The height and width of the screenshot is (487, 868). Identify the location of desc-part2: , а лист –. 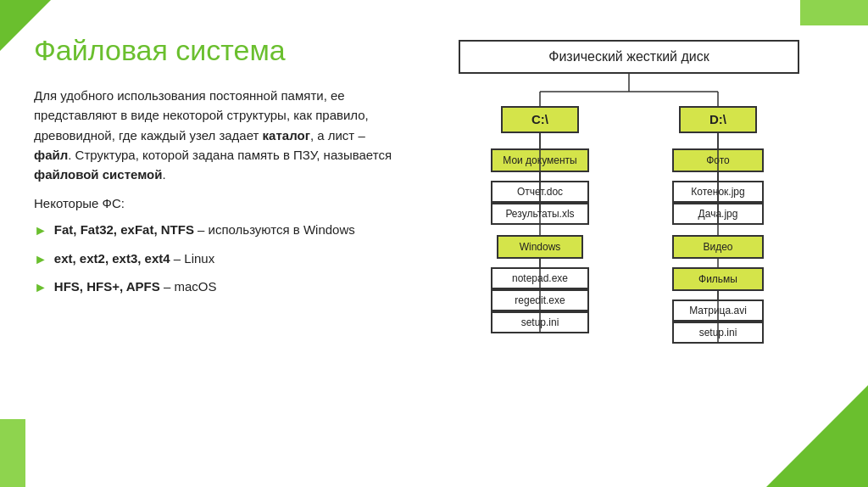
(337, 136).